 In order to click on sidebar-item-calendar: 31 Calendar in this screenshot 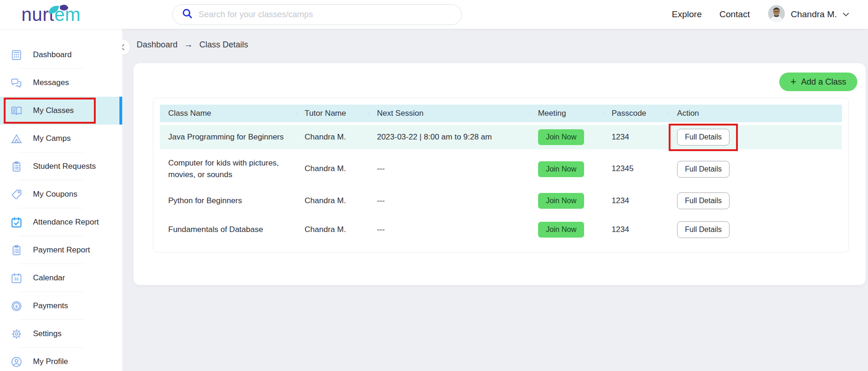, I will do `click(61, 278)`.